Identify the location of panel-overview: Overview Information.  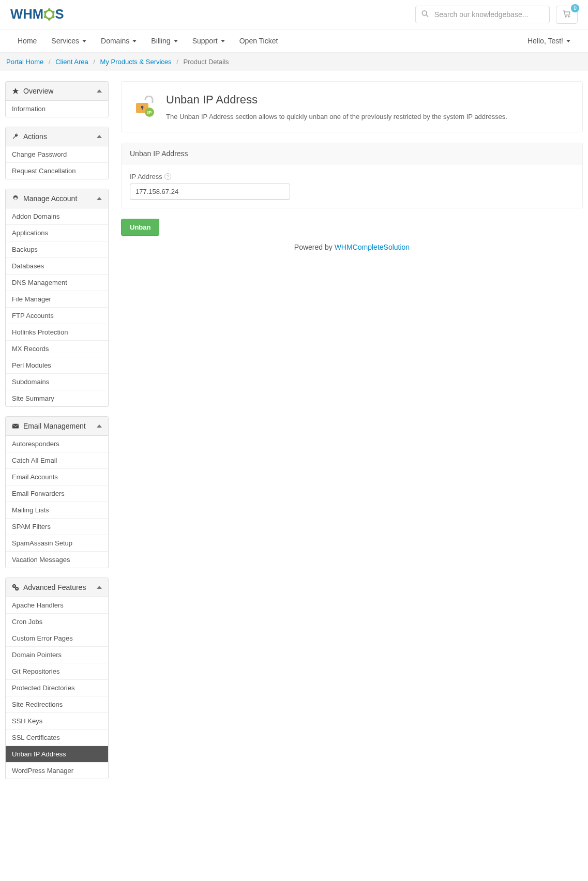
(57, 99).